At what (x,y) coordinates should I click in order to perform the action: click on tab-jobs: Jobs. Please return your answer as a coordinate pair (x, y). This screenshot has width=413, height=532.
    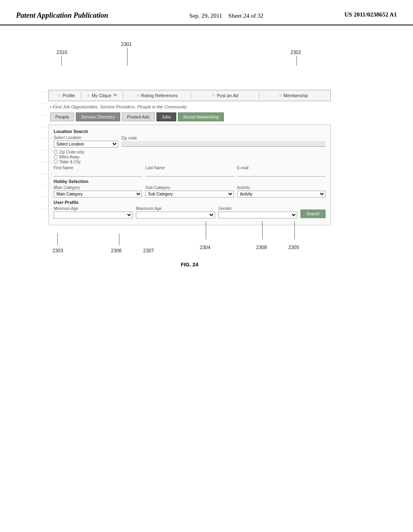
    Looking at the image, I should click on (166, 117).